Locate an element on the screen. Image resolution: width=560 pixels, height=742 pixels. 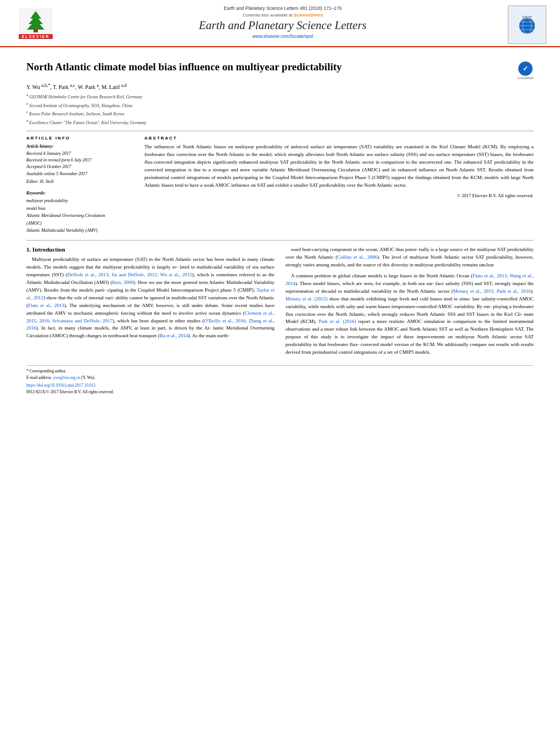
keyword-3: Atlantic Meridional Overturning Circulat… is located at coordinates (80, 216).